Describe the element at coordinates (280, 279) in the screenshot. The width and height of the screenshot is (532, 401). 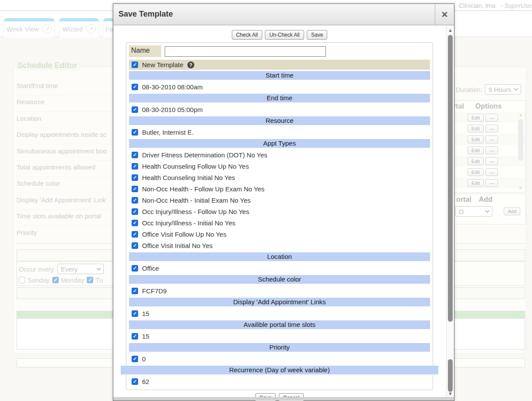
I see `section-header: Schedule color` at that location.